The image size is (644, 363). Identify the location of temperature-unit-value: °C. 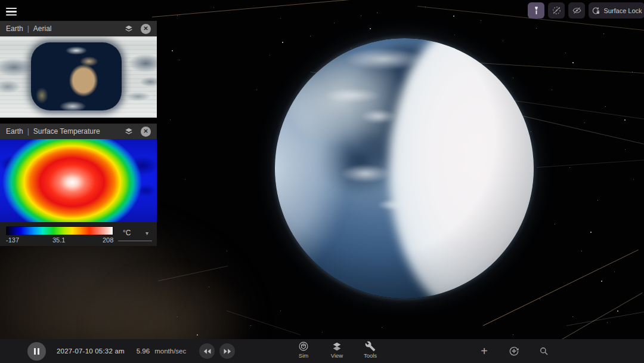
(134, 233).